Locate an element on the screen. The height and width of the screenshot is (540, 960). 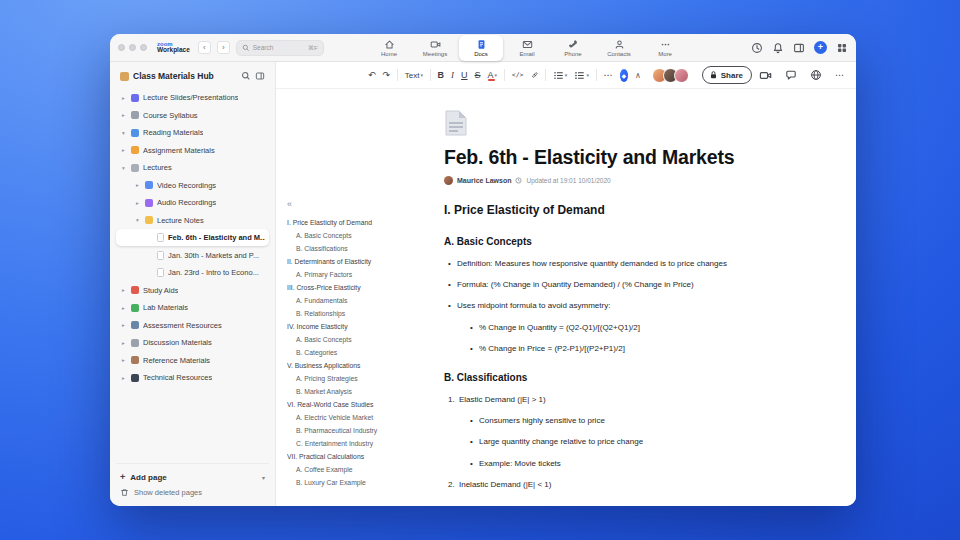
doc-block: A. Basic Concepts is located at coordinates (631, 242).